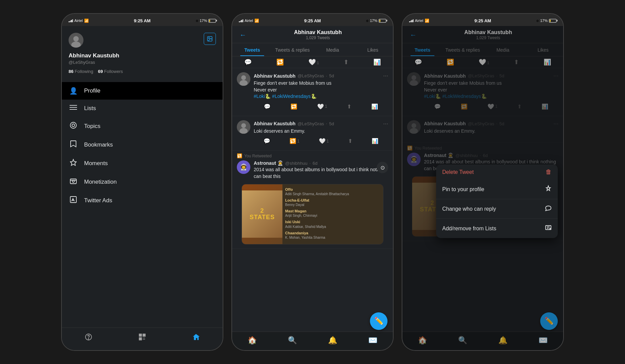 The image size is (625, 364). What do you see at coordinates (333, 192) in the screenshot?
I see `track-1: Offo Aditi Singh Sharma, Amitabh Bhattac…` at bounding box center [333, 192].